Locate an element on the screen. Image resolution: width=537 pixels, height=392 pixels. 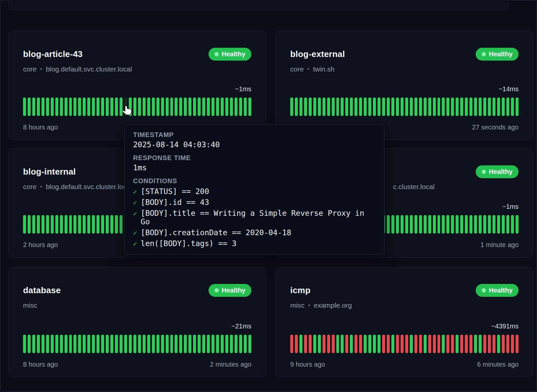
endpoint-title: blog-article-43 is located at coordinates (53, 54).